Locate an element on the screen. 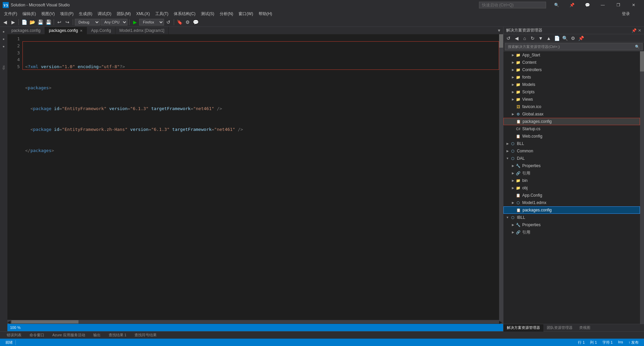 The width and height of the screenshot is (644, 346). tree-item-dal-obj: ▶ 📁 obj is located at coordinates (572, 188).